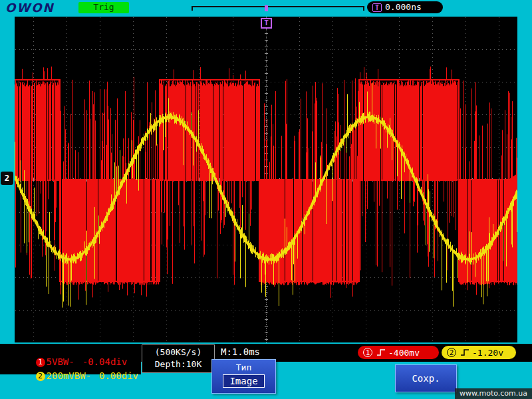  What do you see at coordinates (266, 23) in the screenshot?
I see `trigger-position-marker: T` at bounding box center [266, 23].